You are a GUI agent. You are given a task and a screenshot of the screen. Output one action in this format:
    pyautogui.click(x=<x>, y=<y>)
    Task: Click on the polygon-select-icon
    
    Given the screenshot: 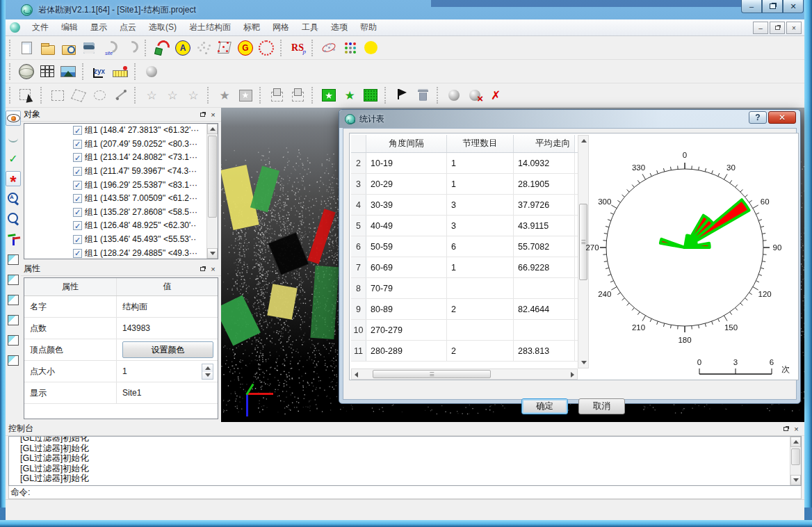 What is the action you would take?
    pyautogui.click(x=79, y=95)
    